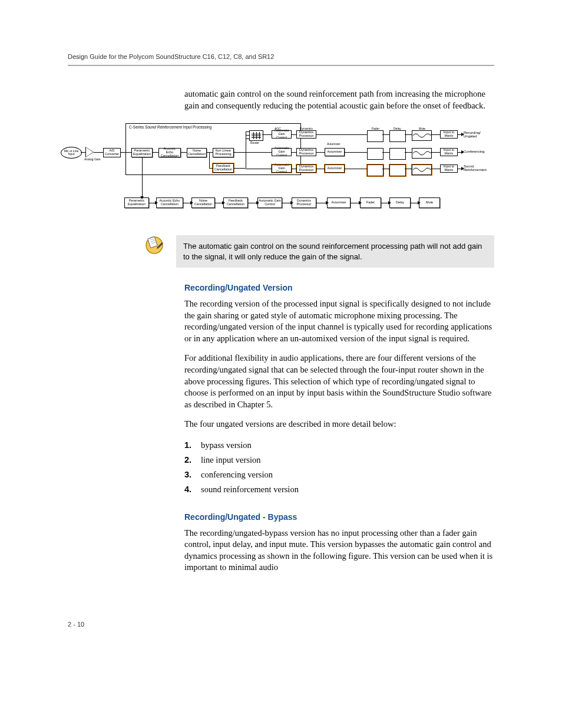 The width and height of the screenshot is (562, 728). What do you see at coordinates (306, 152) in the screenshot?
I see `dyn-2: Dynamics Processor` at bounding box center [306, 152].